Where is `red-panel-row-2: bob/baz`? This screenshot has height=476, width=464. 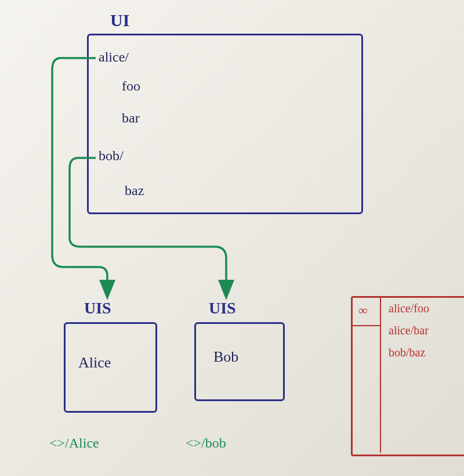
red-panel-row-2: bob/baz is located at coordinates (407, 353).